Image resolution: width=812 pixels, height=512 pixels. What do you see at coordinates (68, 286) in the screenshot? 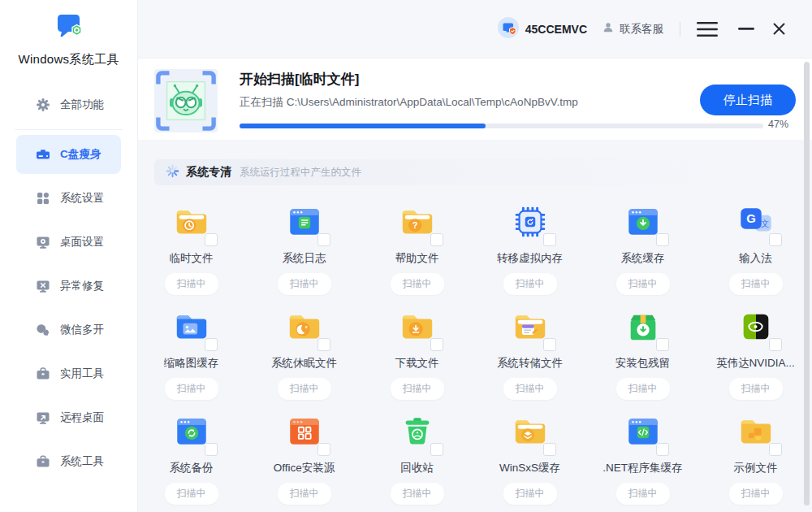
I see `sidebar-item-error-repair: 异常修复` at bounding box center [68, 286].